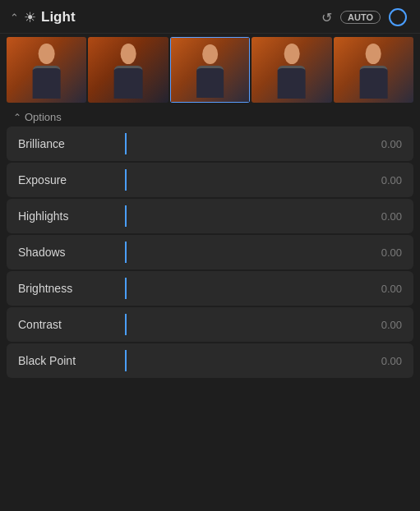 Image resolution: width=420 pixels, height=511 pixels. What do you see at coordinates (126, 180) in the screenshot?
I see `slider-indicator-exposure` at bounding box center [126, 180].